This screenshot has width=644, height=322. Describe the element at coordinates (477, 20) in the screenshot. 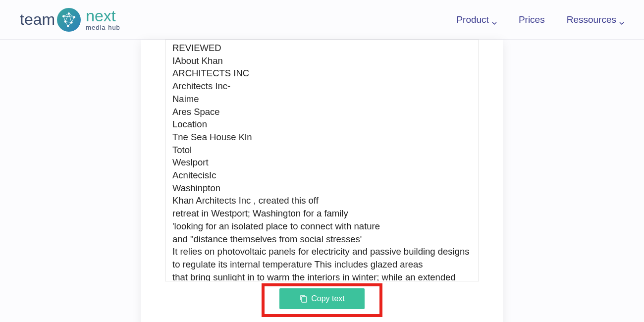

I see `nav-product: Product` at that location.